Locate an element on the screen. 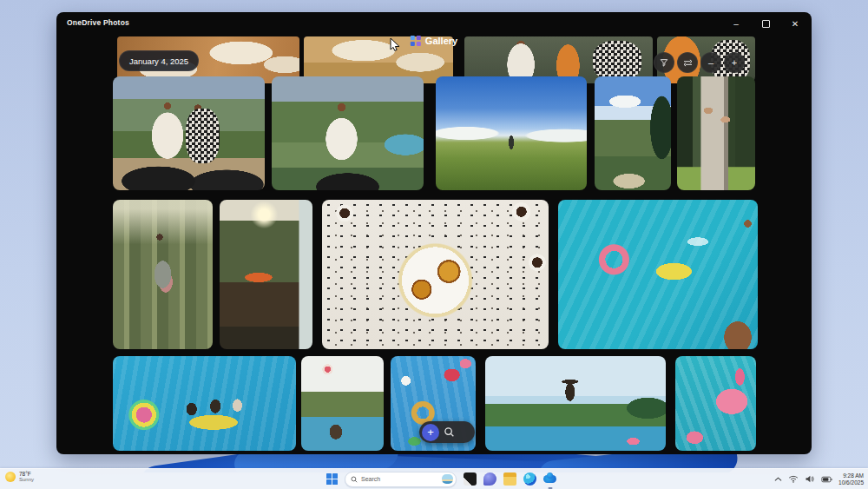 The width and height of the screenshot is (868, 489). search-box: Search is located at coordinates (401, 479).